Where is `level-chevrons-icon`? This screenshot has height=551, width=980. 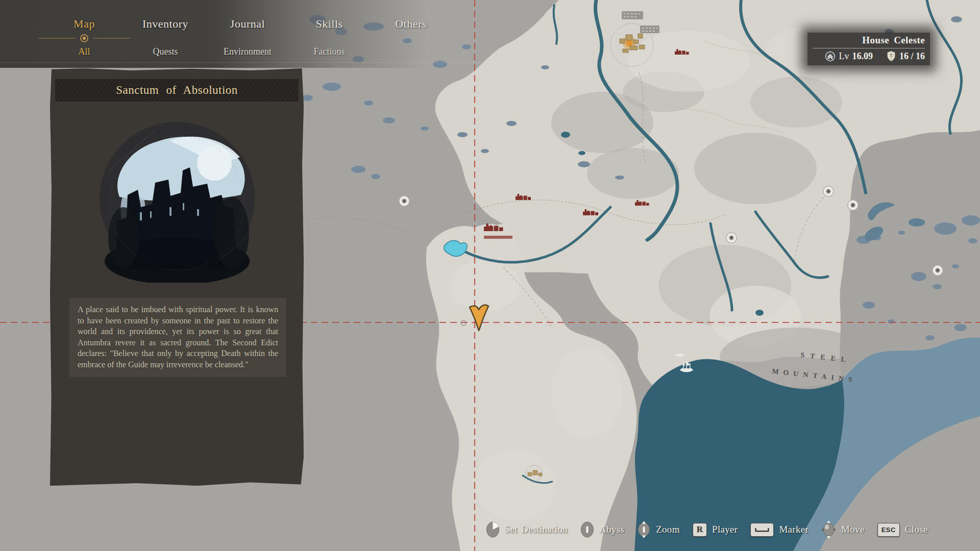 level-chevrons-icon is located at coordinates (830, 56).